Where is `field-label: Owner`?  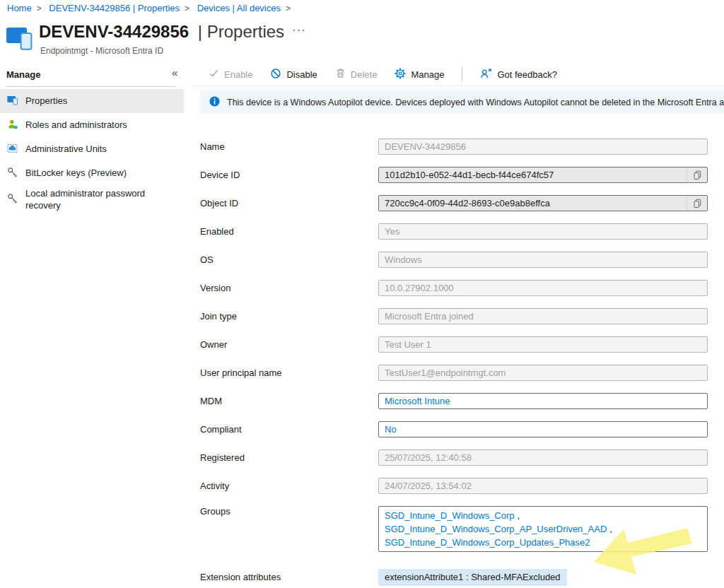
field-label: Owner is located at coordinates (289, 345).